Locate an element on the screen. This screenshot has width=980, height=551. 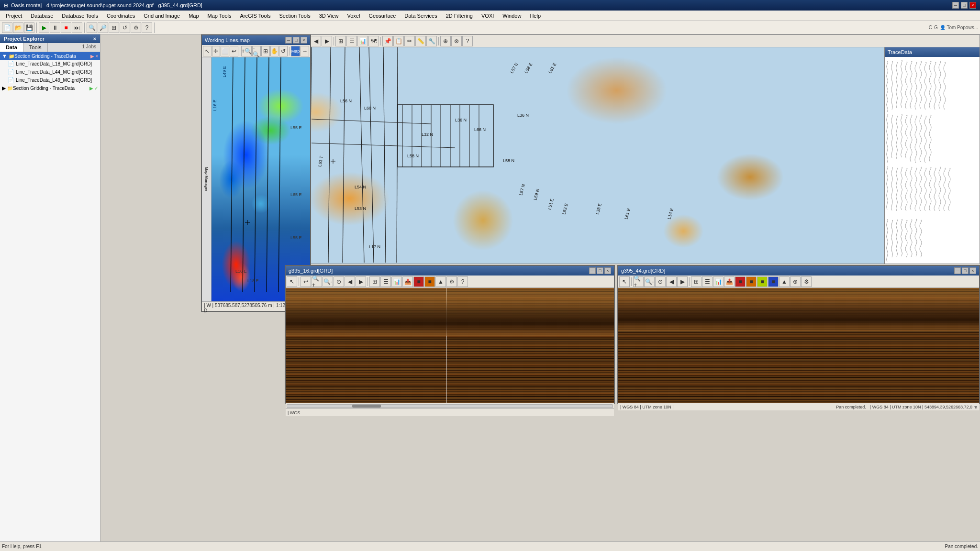
mm-chart-view: 📊 is located at coordinates (363, 41).